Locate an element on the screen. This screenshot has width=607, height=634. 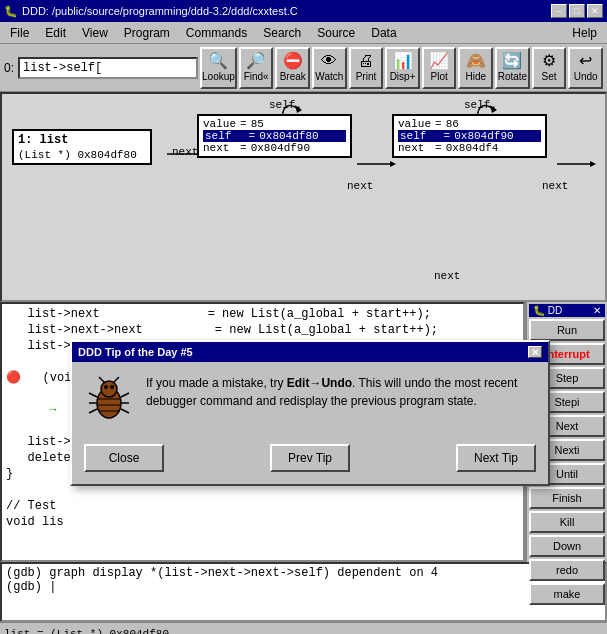
set-button: ⚙ Set is located at coordinates (550, 68).